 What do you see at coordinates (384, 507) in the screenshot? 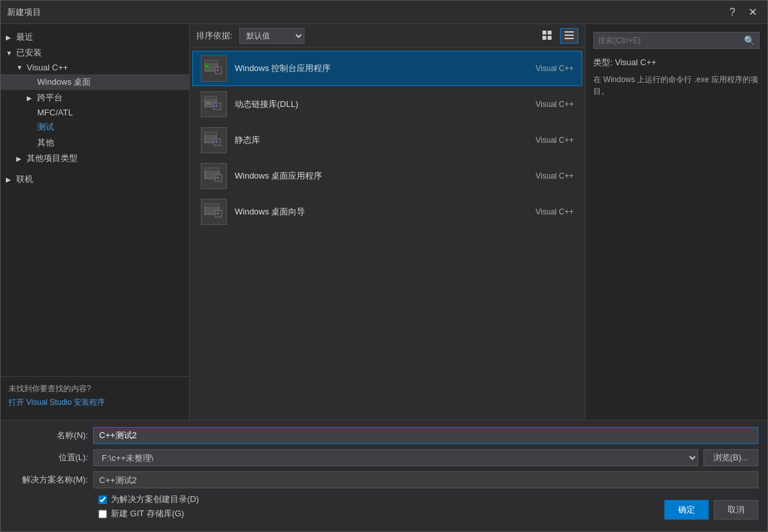
I see `options-row: 为解决方案创建目录(D) 新建 GIT 存储库(G) 确定 取消` at bounding box center [384, 507].